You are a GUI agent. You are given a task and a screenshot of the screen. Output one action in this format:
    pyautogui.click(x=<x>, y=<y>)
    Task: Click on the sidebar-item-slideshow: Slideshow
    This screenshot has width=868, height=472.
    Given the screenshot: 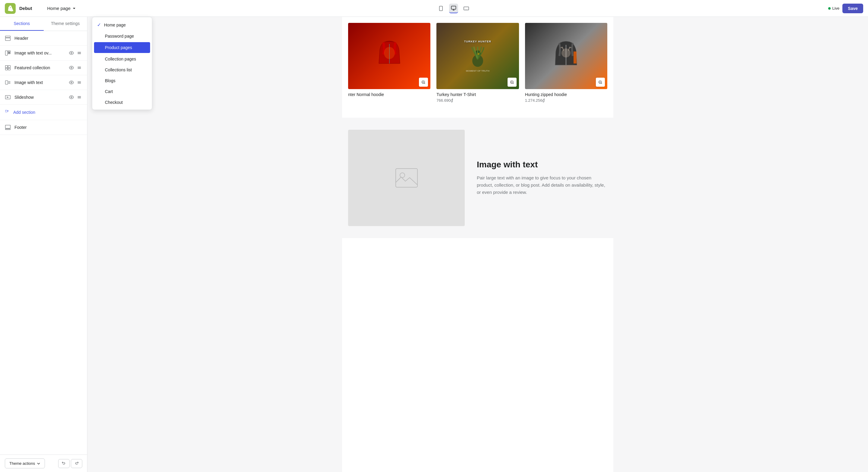 What is the action you would take?
    pyautogui.click(x=43, y=97)
    